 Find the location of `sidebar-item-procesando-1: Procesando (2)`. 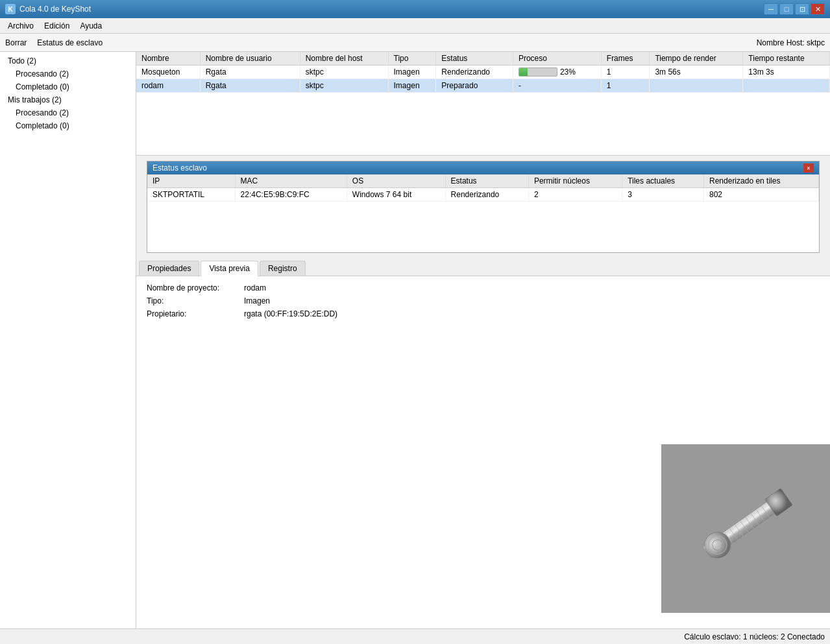

sidebar-item-procesando-1: Procesando (2) is located at coordinates (67, 113).